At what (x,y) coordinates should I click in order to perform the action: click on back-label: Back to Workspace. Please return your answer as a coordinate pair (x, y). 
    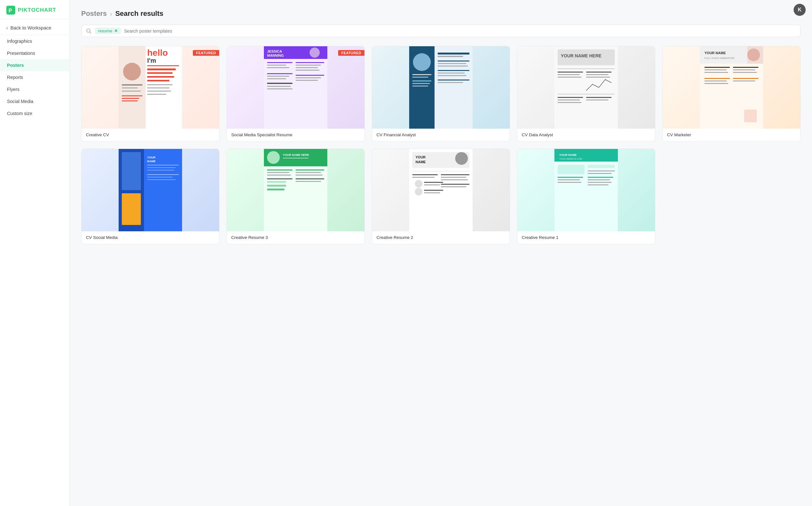
    Looking at the image, I should click on (31, 28).